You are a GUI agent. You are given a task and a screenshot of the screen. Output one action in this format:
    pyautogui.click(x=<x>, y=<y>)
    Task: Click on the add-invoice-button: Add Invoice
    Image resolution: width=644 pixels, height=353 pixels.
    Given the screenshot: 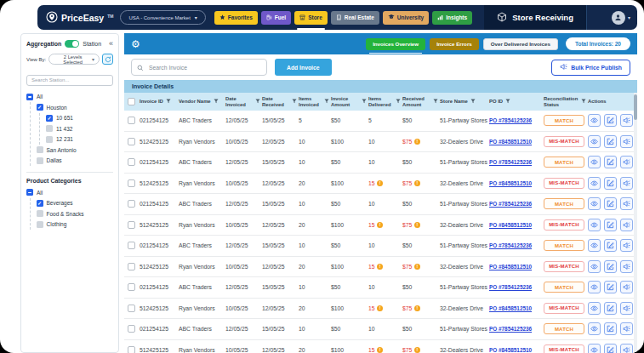 What is the action you would take?
    pyautogui.click(x=303, y=67)
    